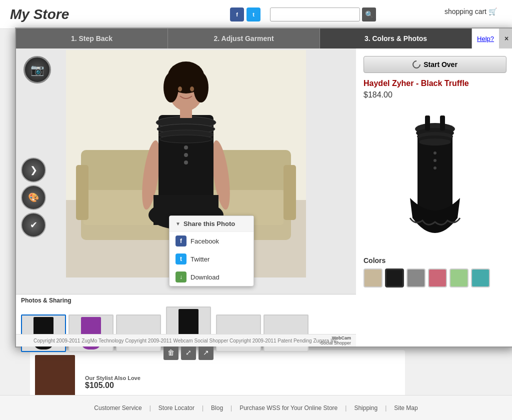 The image size is (512, 420). I want to click on delete-button: 🗑, so click(171, 352).